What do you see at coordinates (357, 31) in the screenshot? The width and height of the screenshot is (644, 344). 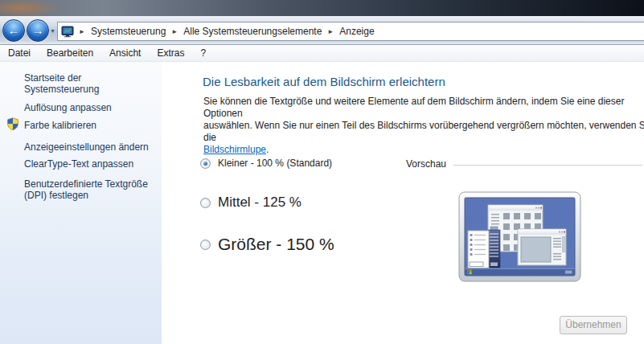 I see `breadcrumb-item-anzeige: Anzeige` at bounding box center [357, 31].